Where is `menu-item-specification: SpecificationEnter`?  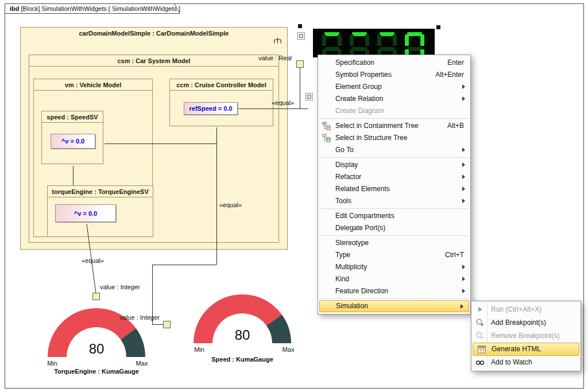
menu-item-specification: SpecificationEnter is located at coordinates (394, 63).